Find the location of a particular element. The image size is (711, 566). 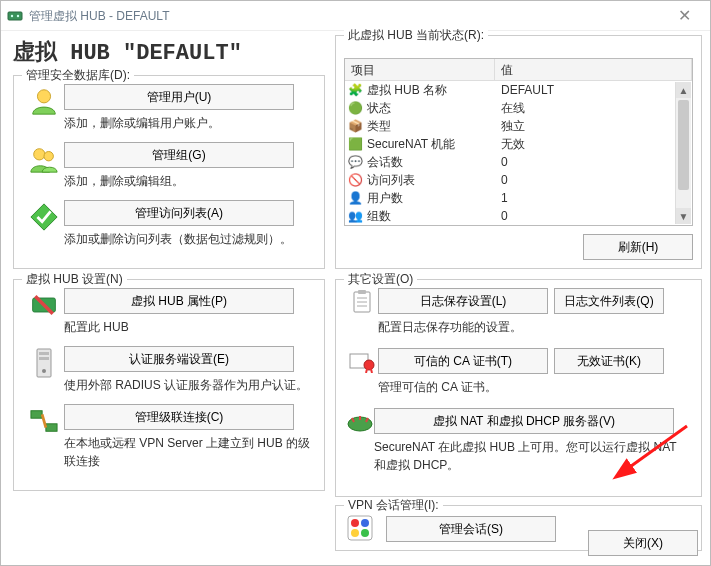

server-icon is located at coordinates (44, 363).